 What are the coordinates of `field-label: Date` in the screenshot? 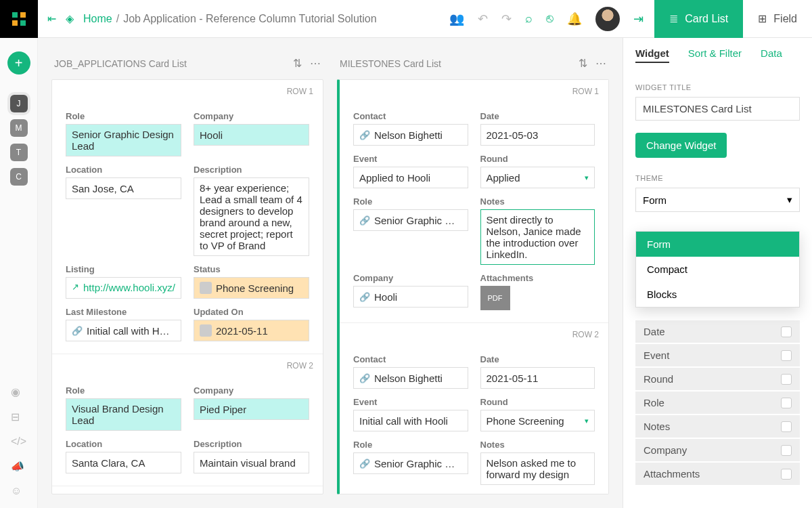 It's located at (538, 359).